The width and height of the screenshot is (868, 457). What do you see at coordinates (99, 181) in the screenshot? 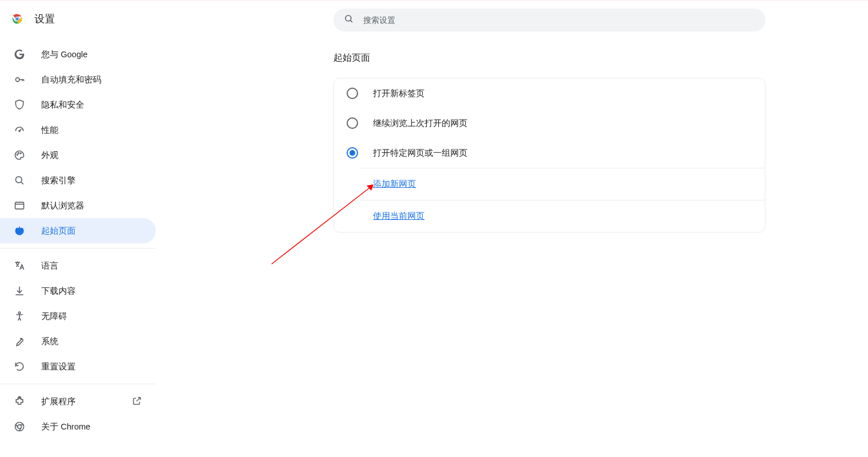
I see `sidebar-item-label: 搜索引擎` at bounding box center [99, 181].